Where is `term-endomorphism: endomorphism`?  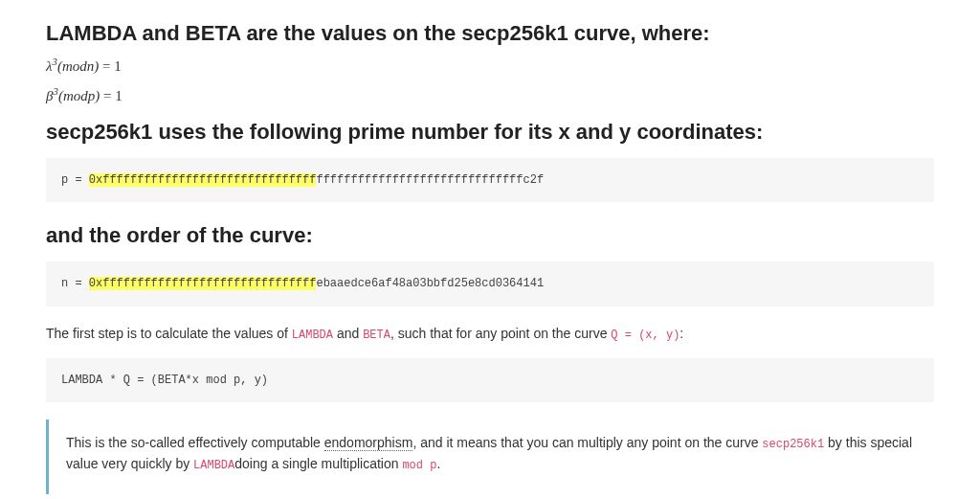 term-endomorphism: endomorphism is located at coordinates (369, 442).